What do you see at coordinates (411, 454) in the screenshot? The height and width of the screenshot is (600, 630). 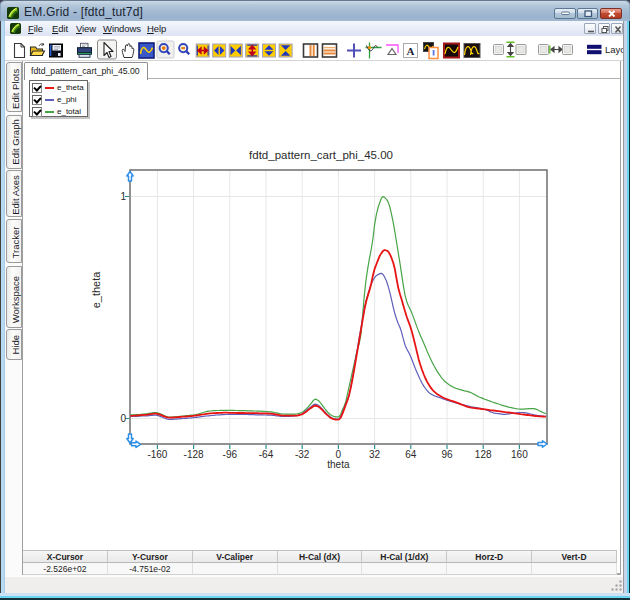 I see `svg-text: 64` at bounding box center [411, 454].